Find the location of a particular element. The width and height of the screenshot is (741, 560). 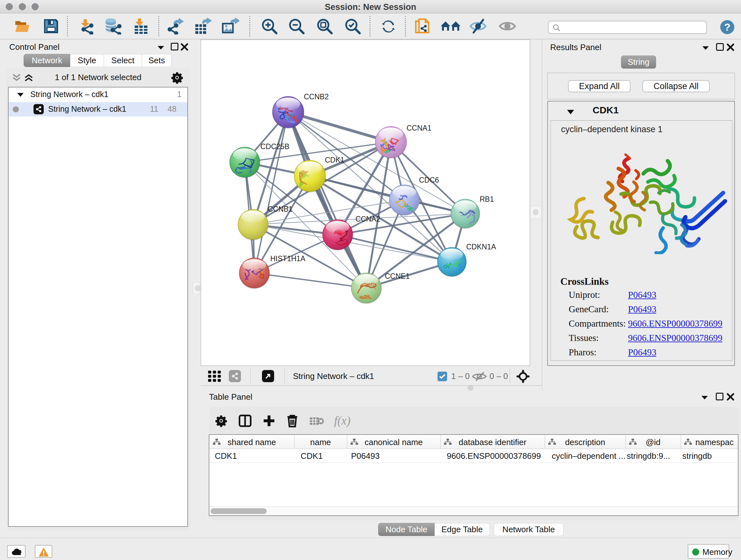

svg-text: CDKN1A is located at coordinates (481, 247).